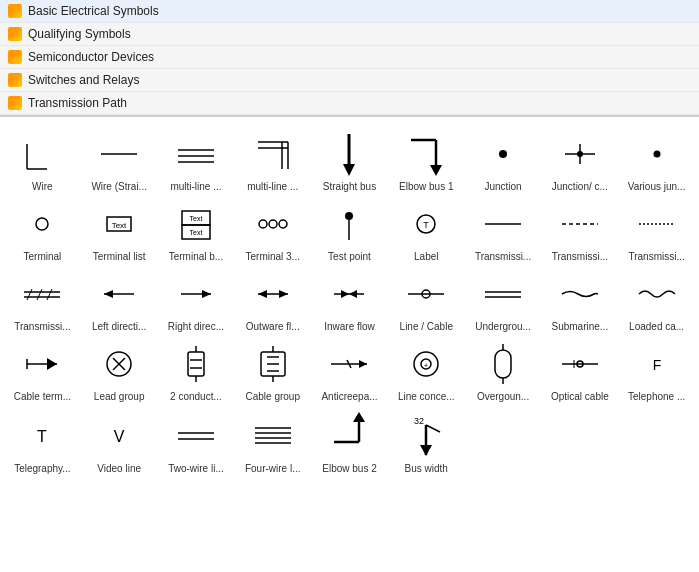  What do you see at coordinates (350, 230) in the screenshot?
I see `symbol-test-point: Test point` at bounding box center [350, 230].